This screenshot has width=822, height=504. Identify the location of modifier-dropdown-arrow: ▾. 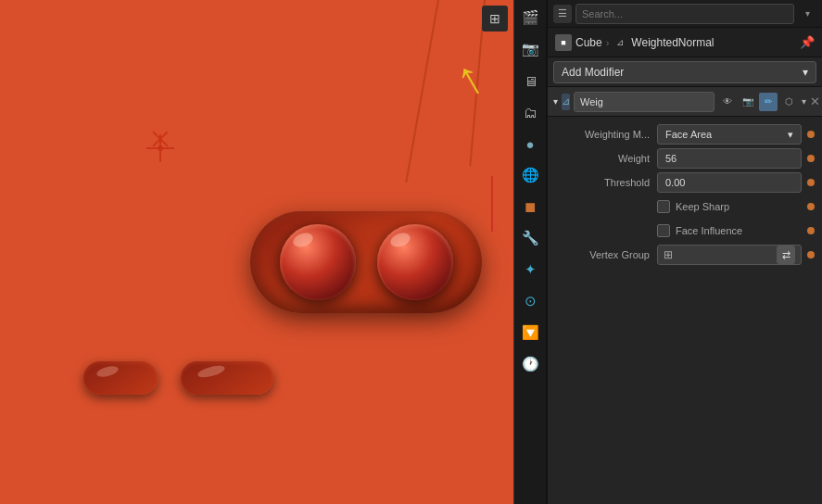
(804, 102).